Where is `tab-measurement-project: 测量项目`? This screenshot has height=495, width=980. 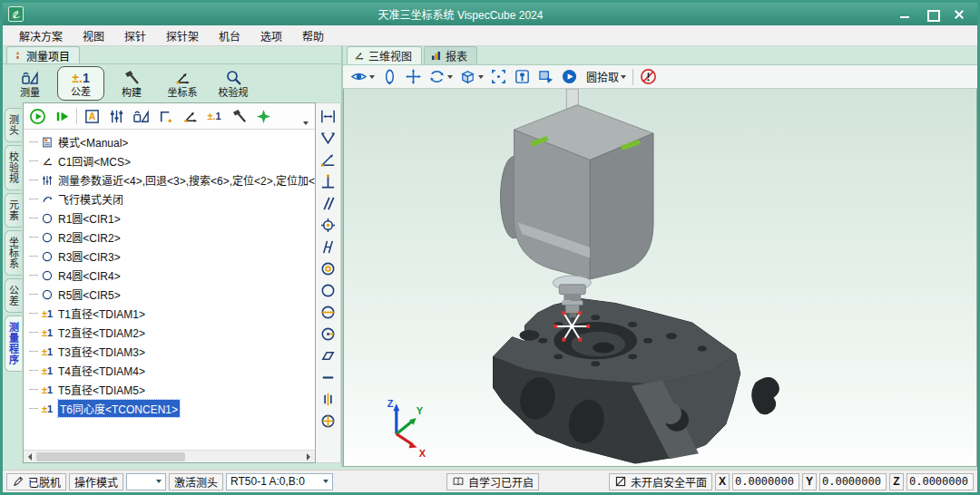
tab-measurement-project: 测量项目 is located at coordinates (44, 54).